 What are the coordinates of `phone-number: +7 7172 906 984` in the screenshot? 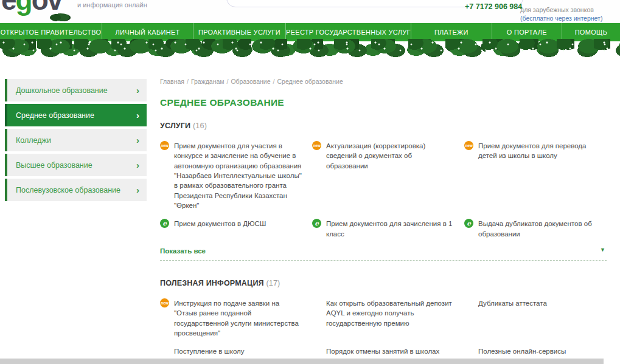 It's located at (493, 7).